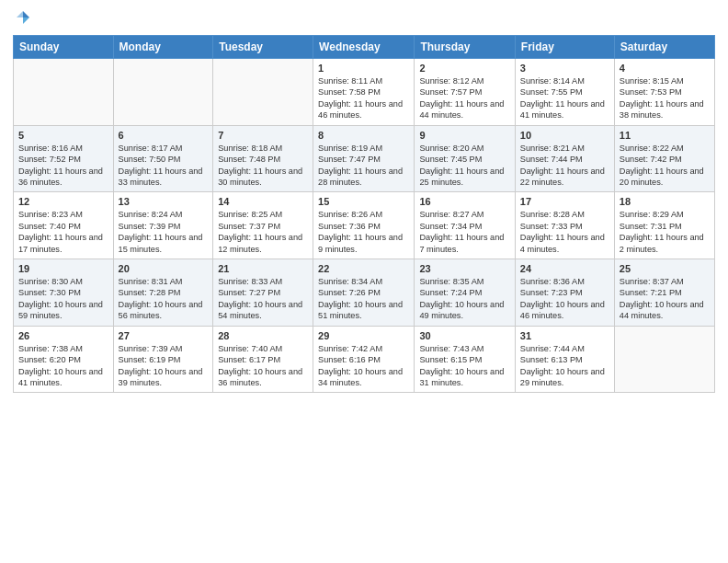 The width and height of the screenshot is (728, 563). I want to click on cell-content: Sunrise: 8:27 AM Sunset: 7:34 PM Dayligh…, so click(464, 232).